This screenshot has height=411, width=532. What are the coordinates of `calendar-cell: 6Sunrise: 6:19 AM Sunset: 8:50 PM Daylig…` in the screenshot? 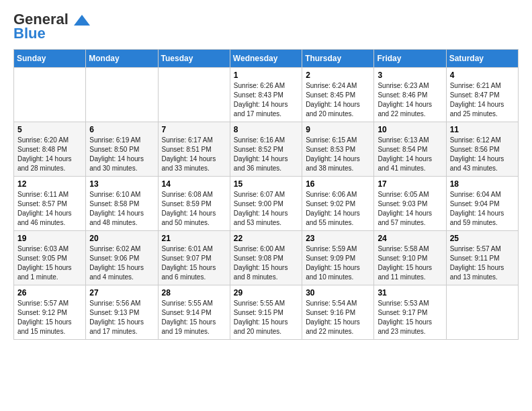 It's located at (122, 149).